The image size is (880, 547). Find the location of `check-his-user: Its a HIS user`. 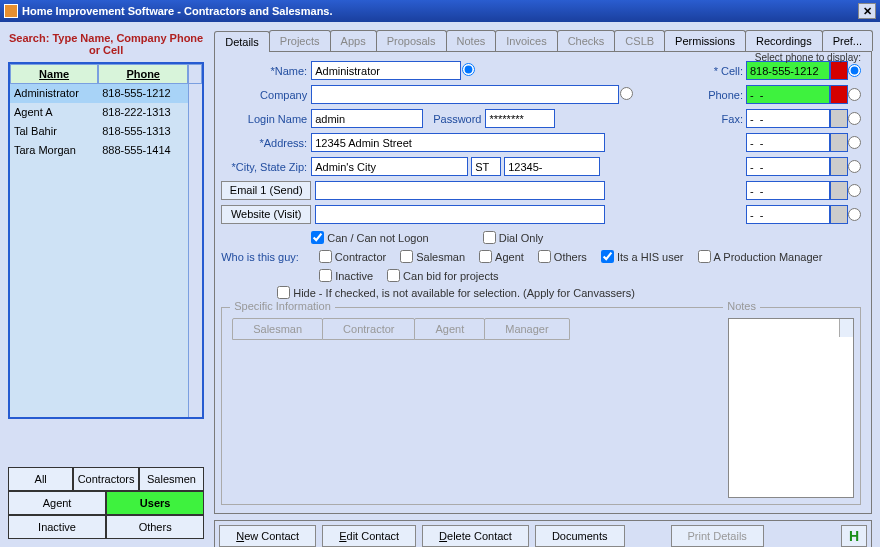

check-his-user: Its a HIS user is located at coordinates (642, 256).